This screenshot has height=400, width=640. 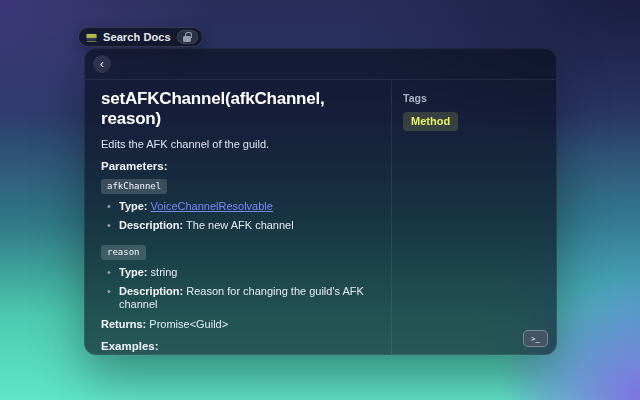 I want to click on description-value: The new AFK channel, so click(x=240, y=225).